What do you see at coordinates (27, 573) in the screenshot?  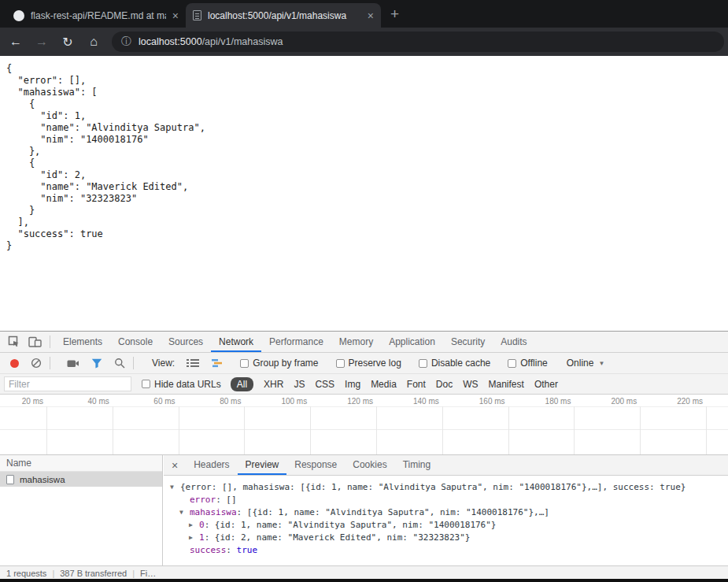 I see `status-item: 1 requests` at bounding box center [27, 573].